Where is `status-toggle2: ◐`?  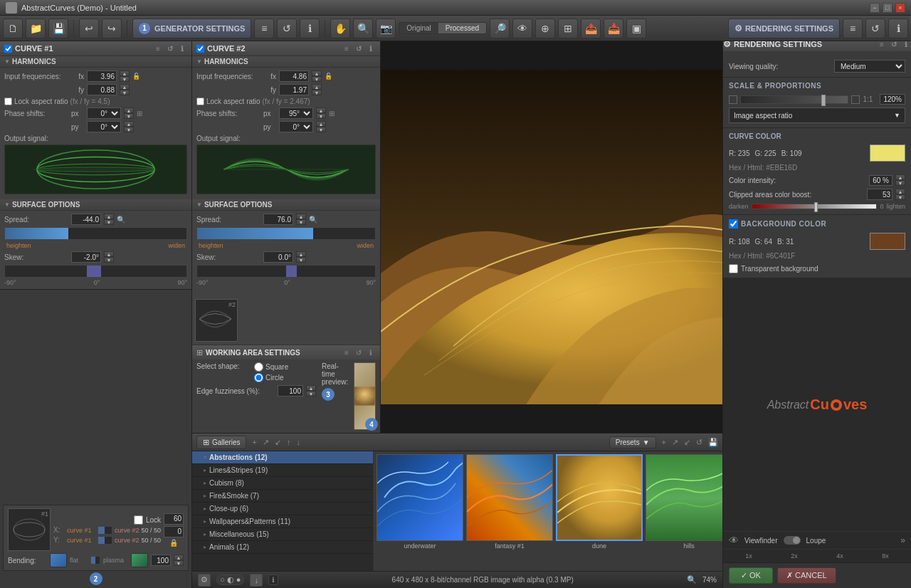
status-toggle2: ◐ is located at coordinates (231, 579).